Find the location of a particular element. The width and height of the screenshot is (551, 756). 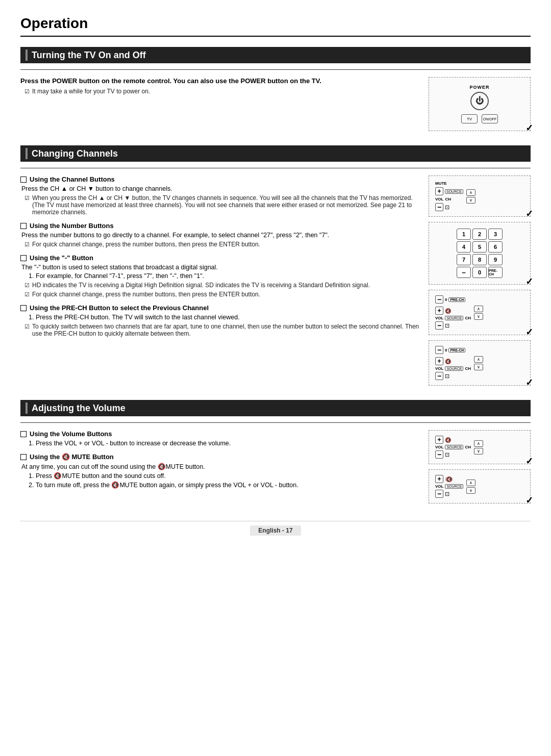

num-4: 4 is located at coordinates (464, 247).